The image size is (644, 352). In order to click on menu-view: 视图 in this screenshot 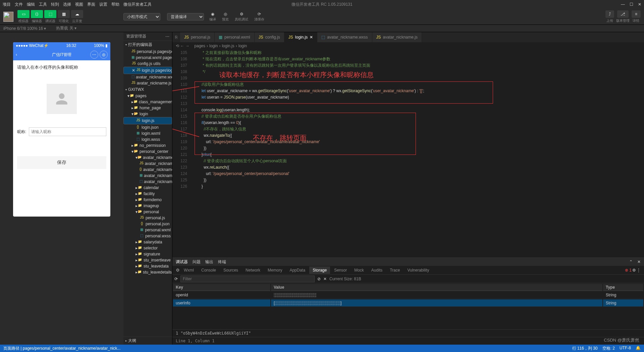, I will do `click(79, 5)`.